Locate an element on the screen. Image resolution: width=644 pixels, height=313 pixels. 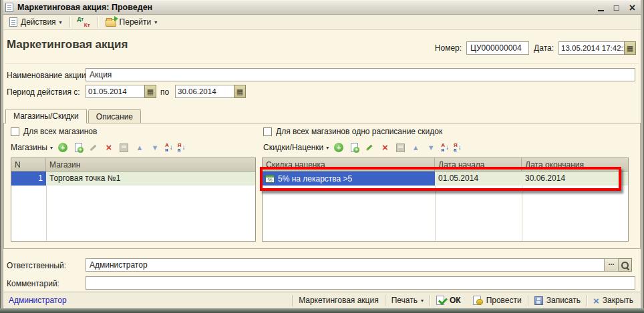
go-menu-button: Перейти ▾ is located at coordinates (132, 22).